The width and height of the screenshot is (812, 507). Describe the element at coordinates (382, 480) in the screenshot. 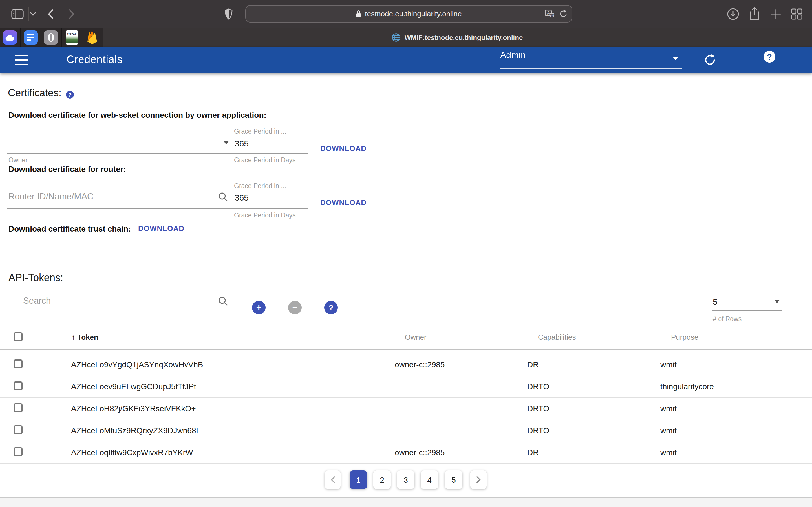

I see `pagination-page-2: 2` at that location.